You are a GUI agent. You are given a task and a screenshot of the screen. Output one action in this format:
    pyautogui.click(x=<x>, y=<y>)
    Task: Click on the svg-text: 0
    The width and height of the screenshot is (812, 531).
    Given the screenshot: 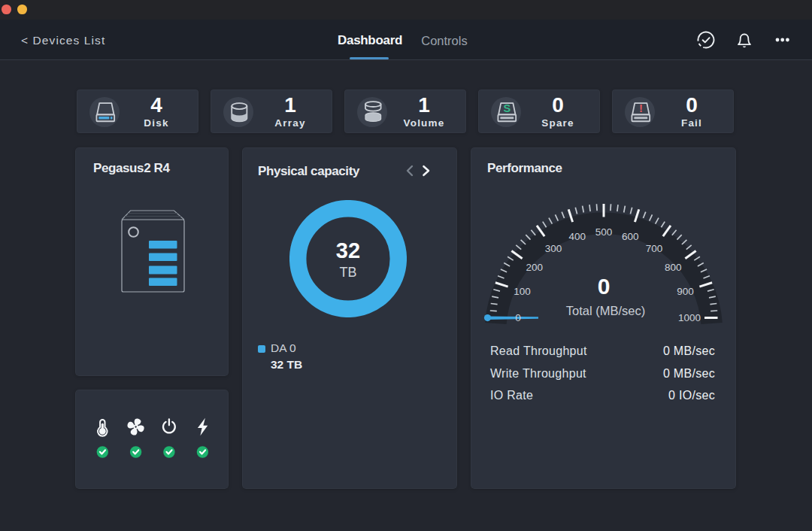 What is the action you would take?
    pyautogui.click(x=518, y=317)
    